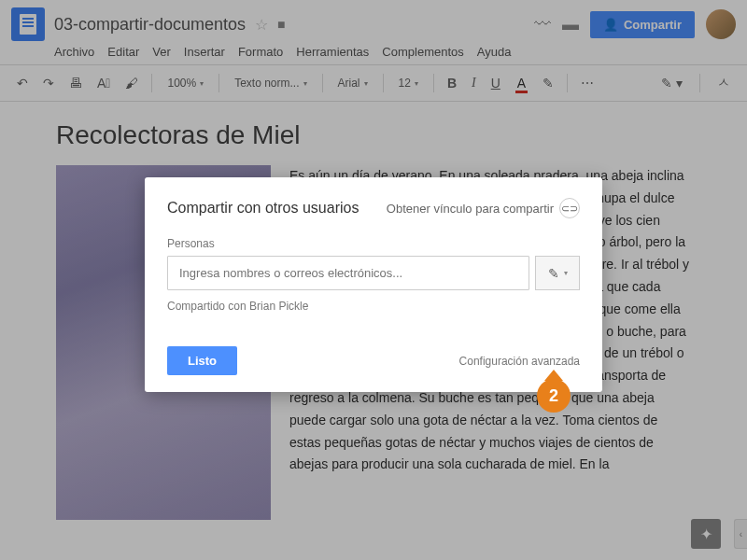  I want to click on pencil-icon: ✎, so click(554, 273).